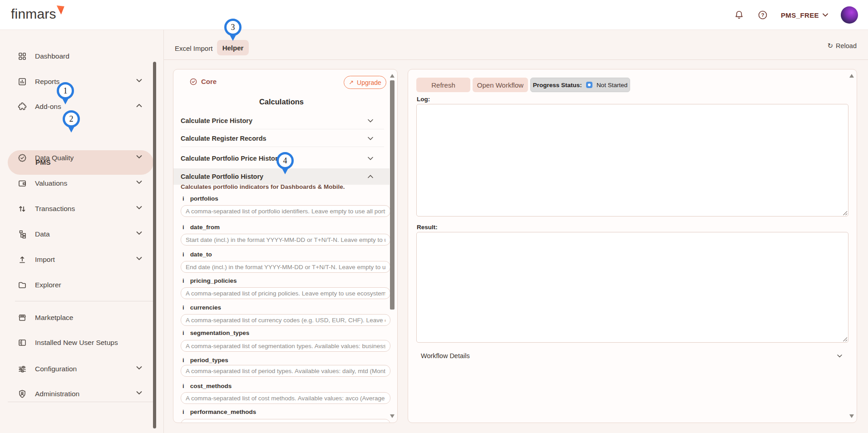 Image resolution: width=868 pixels, height=433 pixels. What do you see at coordinates (263, 187) in the screenshot?
I see `section-description: Calculates portfolio indicators for Dash…` at bounding box center [263, 187].